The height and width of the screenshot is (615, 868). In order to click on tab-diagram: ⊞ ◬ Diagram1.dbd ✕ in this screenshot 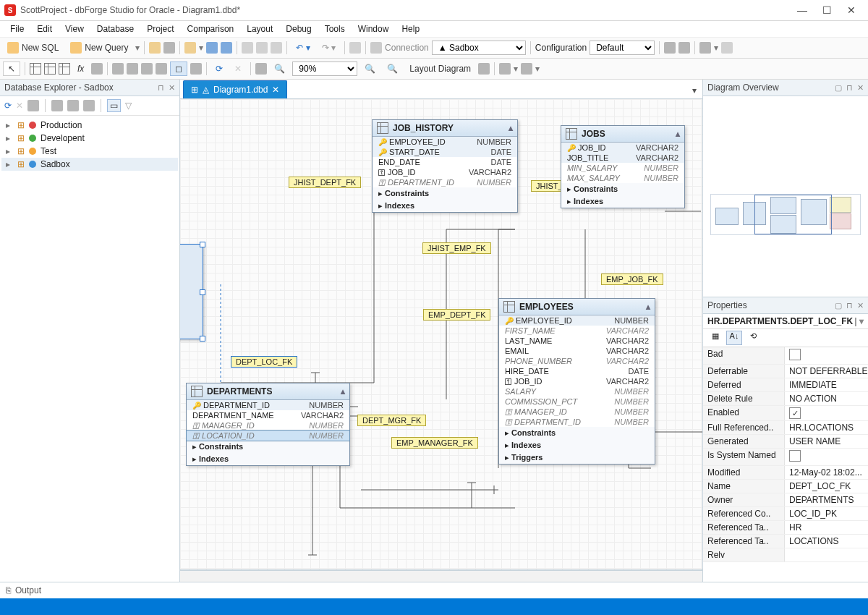, I will do `click(235, 90)`.